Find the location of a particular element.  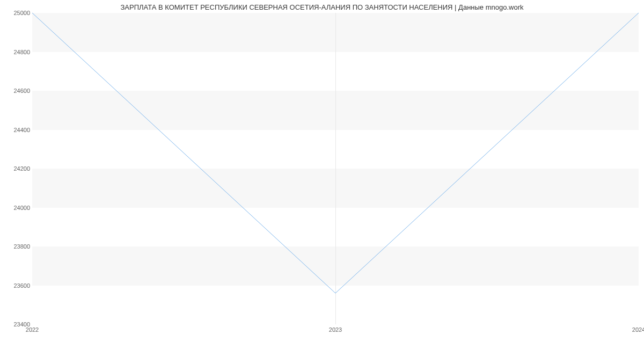

y-tick-label: 23800 is located at coordinates (17, 246).